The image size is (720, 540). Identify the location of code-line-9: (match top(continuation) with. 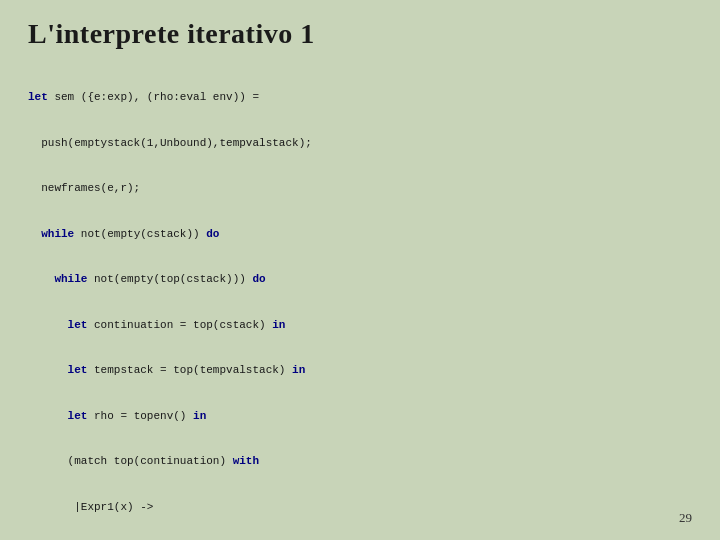
(360, 462).